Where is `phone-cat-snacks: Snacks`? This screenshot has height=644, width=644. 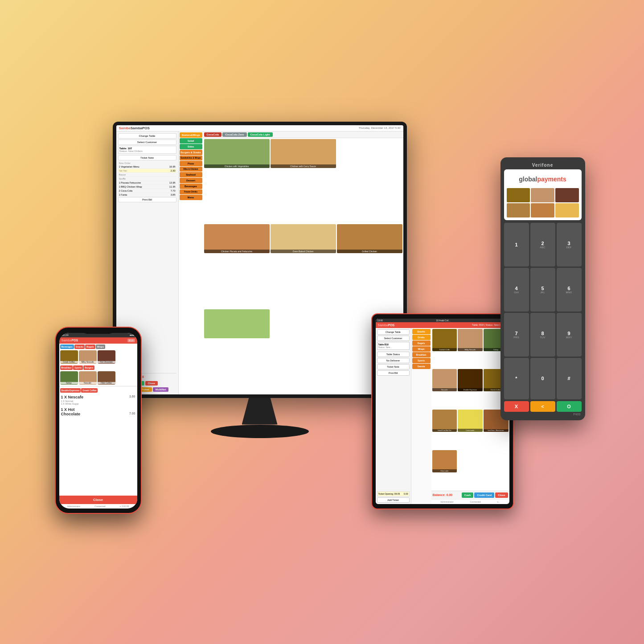
phone-cat-snacks: Snacks is located at coordinates (80, 347).